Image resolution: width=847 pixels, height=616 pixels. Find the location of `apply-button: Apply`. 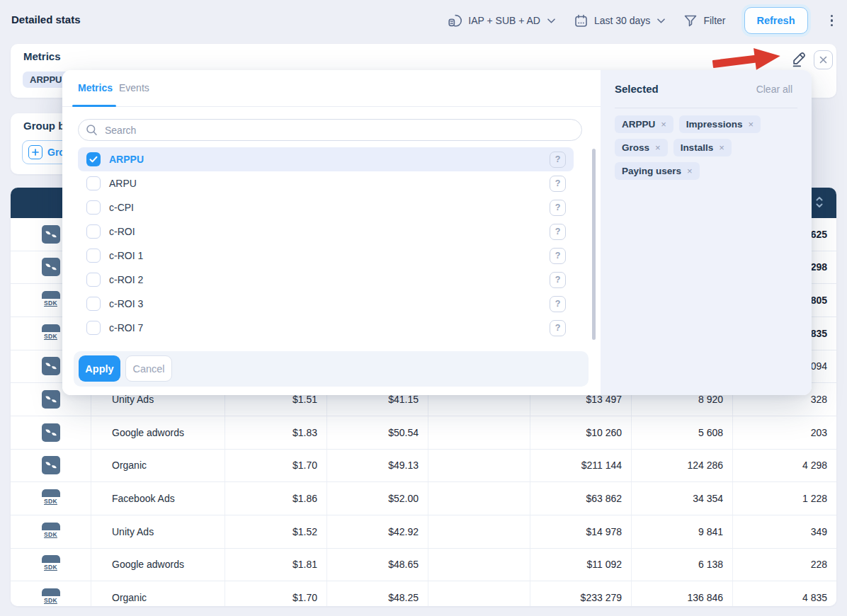

apply-button: Apply is located at coordinates (99, 368).